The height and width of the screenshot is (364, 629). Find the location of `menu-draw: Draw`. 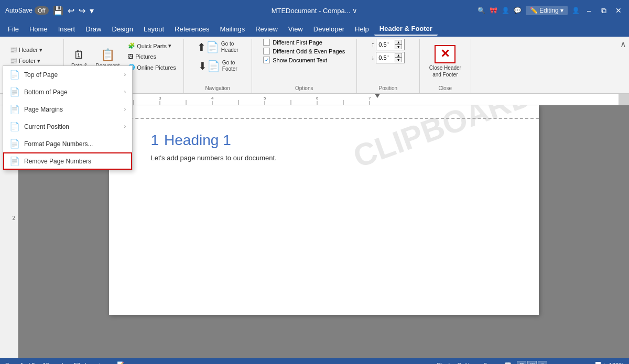

menu-draw: Draw is located at coordinates (93, 29).